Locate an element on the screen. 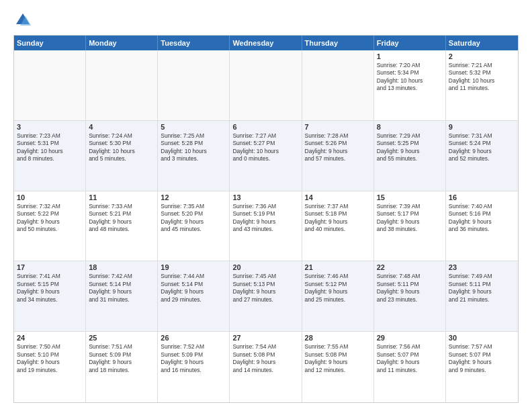 This screenshot has width=532, height=411. day-number: 18 is located at coordinates (122, 267).